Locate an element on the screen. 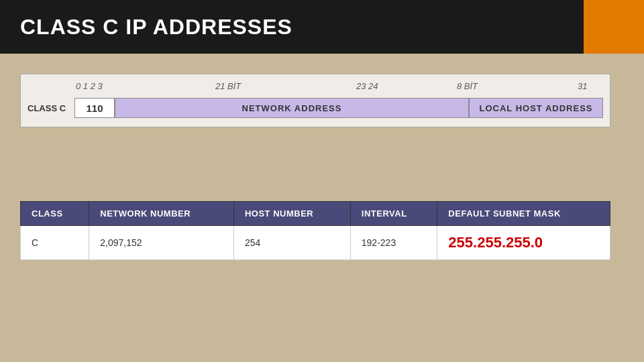 This screenshot has width=644, height=362. cell-subnet-mask: 255.255.255.0 is located at coordinates (524, 243).